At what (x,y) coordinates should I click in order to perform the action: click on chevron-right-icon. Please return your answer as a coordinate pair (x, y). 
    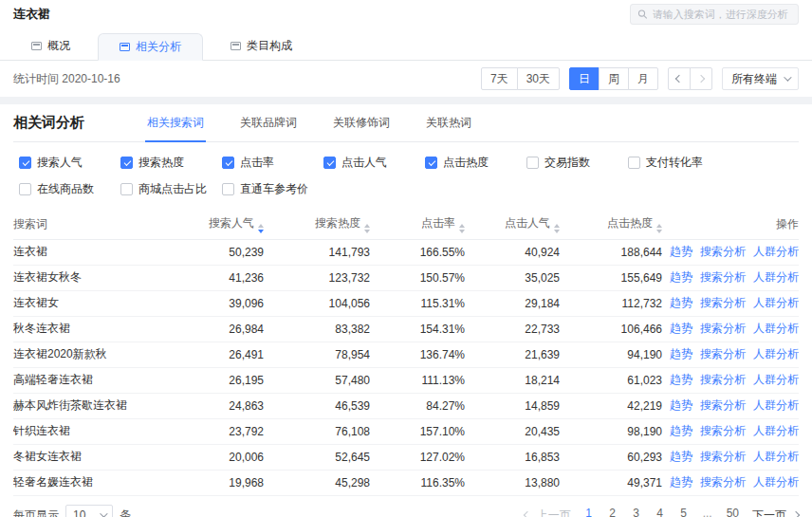
    Looking at the image, I should click on (701, 79).